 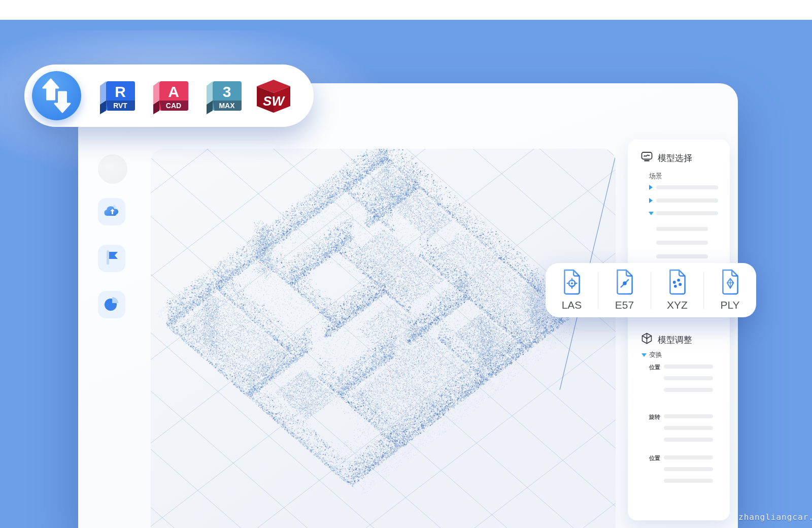 I want to click on svg-text: MAX, so click(x=227, y=106).